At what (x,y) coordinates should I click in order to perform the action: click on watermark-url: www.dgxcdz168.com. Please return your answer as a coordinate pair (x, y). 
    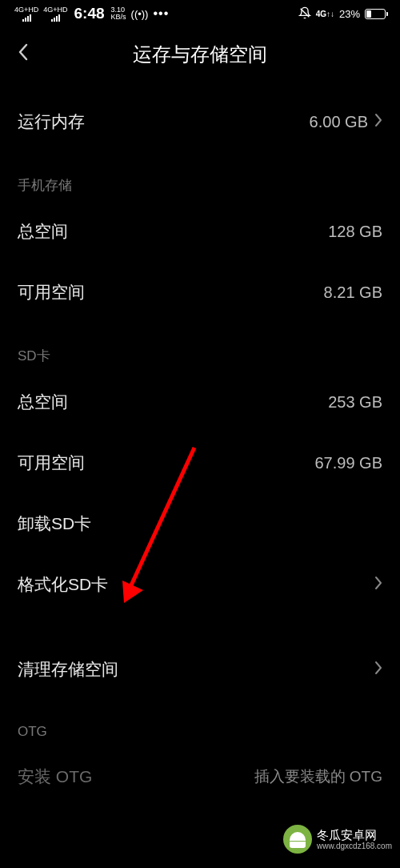
    Looking at the image, I should click on (354, 846).